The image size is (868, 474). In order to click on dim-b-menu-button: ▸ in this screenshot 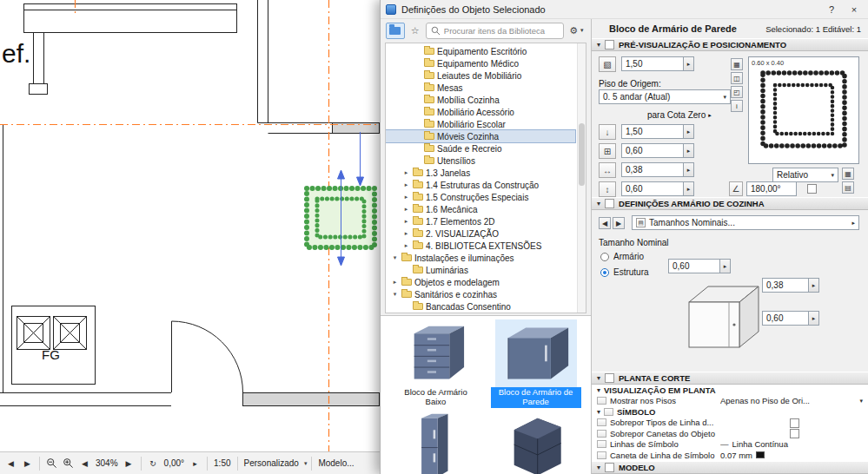, I will do `click(689, 170)`.